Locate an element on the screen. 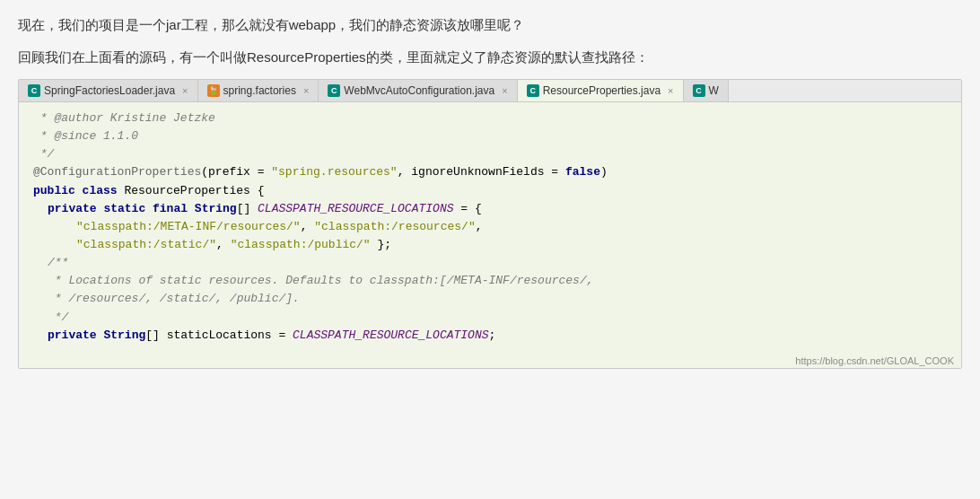 The image size is (980, 499). code-line-13: * /resources/, /static/, /public/]. is located at coordinates (490, 299).